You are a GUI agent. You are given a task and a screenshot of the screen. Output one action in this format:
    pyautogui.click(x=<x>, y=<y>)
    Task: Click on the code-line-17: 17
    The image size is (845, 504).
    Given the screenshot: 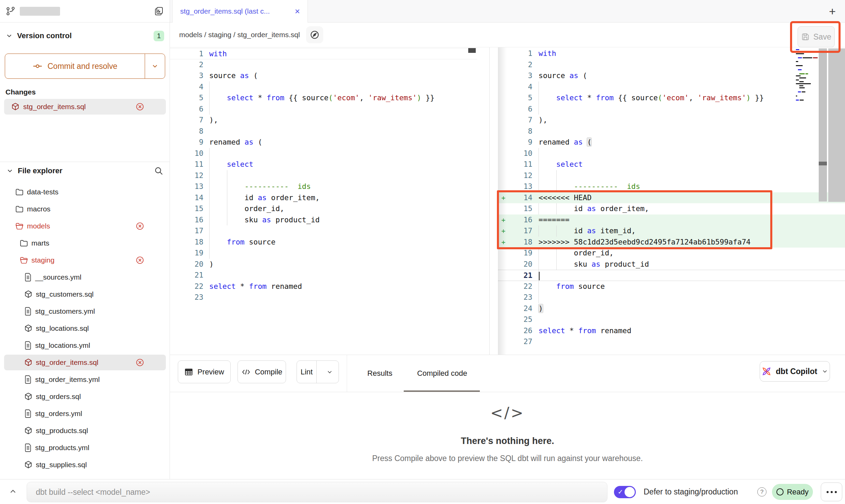 What is the action you would take?
    pyautogui.click(x=324, y=231)
    